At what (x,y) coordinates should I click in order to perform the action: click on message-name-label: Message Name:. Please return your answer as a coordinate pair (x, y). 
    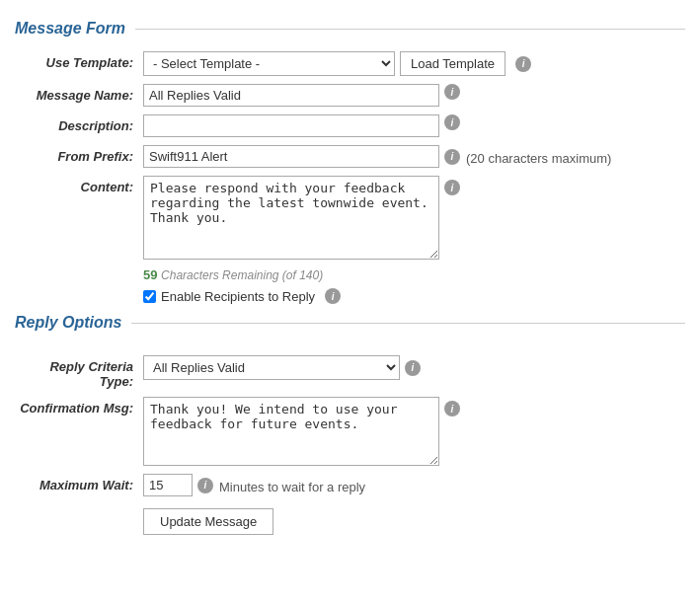
    Looking at the image, I should click on (79, 93).